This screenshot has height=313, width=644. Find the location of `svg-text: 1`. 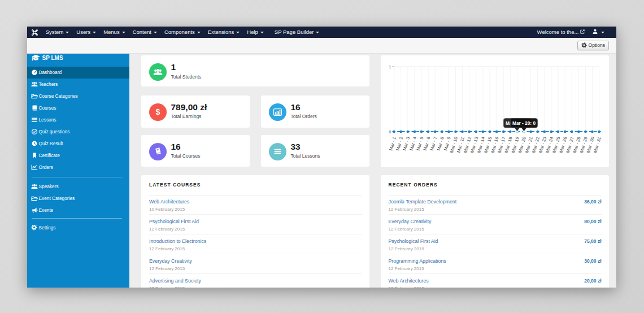

svg-text: 1 is located at coordinates (390, 67).